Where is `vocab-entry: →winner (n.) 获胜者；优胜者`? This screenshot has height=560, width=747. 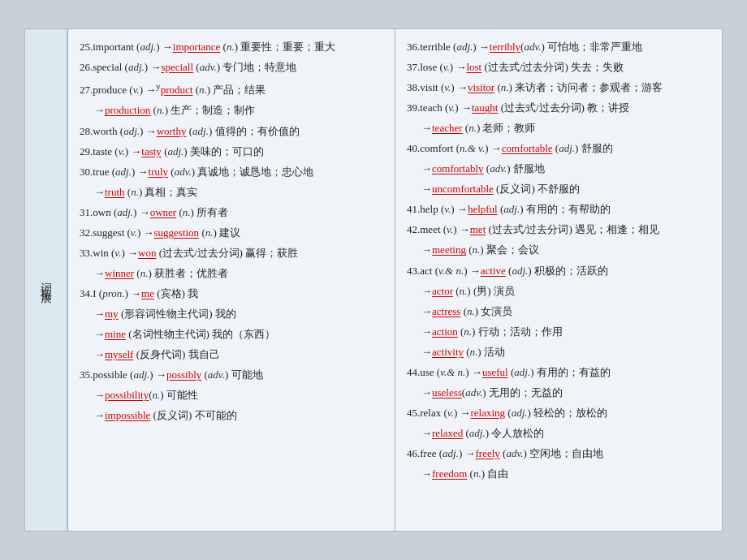 vocab-entry: →winner (n.) 获胜者；优胜者 is located at coordinates (231, 274).